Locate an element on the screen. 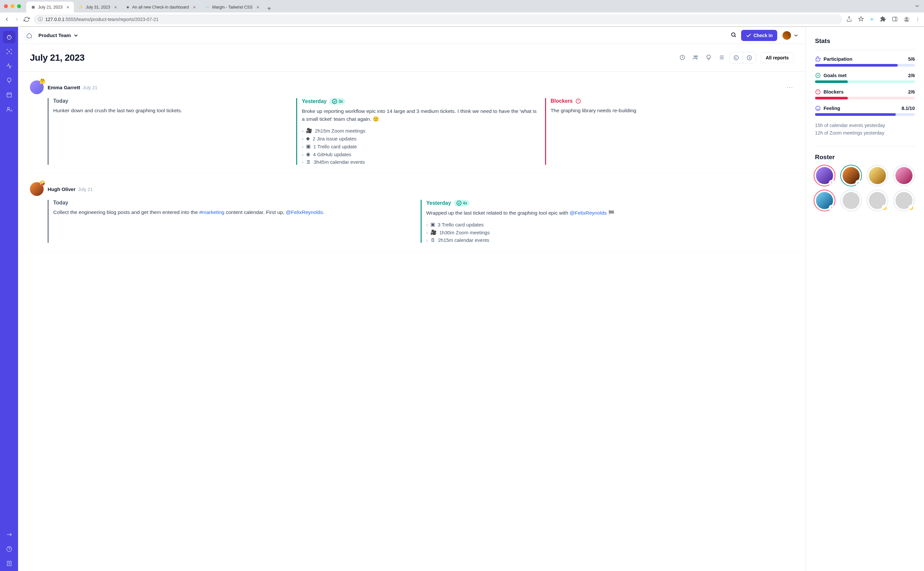  stat-label: Feeling is located at coordinates (832, 108).